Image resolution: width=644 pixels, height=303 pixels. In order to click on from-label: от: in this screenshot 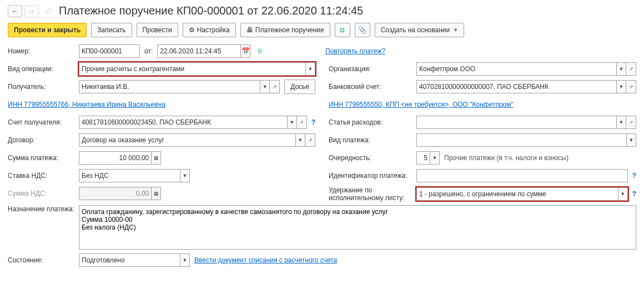, I will do `click(149, 51)`.